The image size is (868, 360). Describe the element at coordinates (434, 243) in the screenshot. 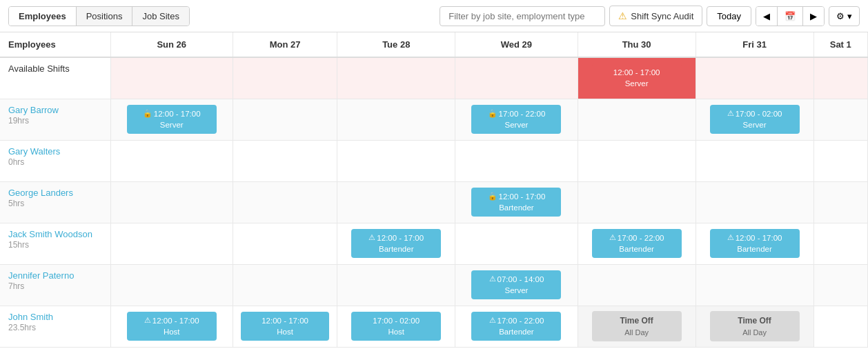

I see `table-row: Jack Smith Woodson 15hrs ⚠12:00 - 17:00 …` at that location.